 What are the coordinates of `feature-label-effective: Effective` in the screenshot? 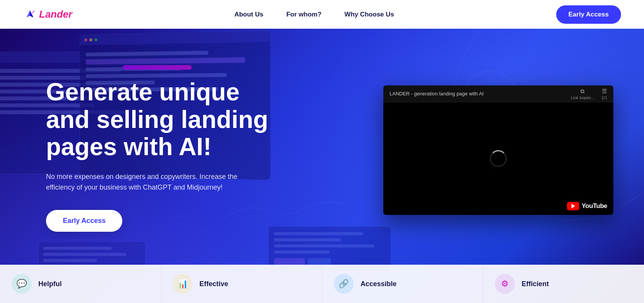 It's located at (214, 284).